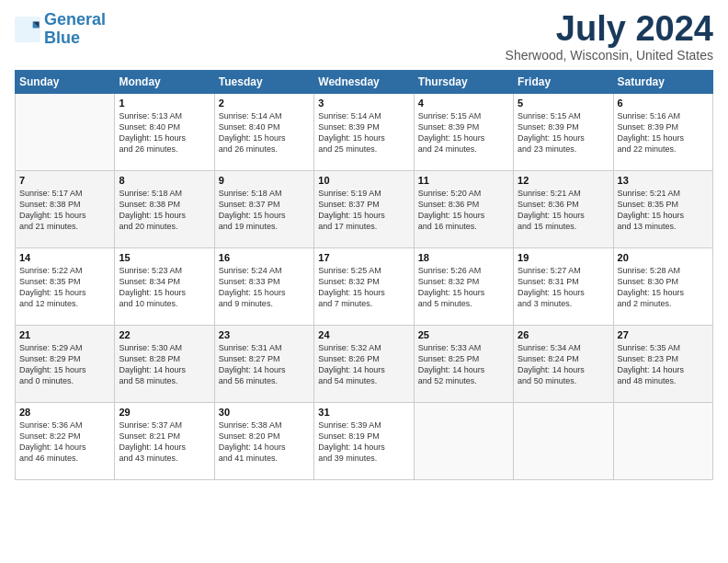 The image size is (728, 563). Describe the element at coordinates (364, 83) in the screenshot. I see `calendar-header: SundayMondayTuesdayWednesdayThursdayFrid…` at that location.